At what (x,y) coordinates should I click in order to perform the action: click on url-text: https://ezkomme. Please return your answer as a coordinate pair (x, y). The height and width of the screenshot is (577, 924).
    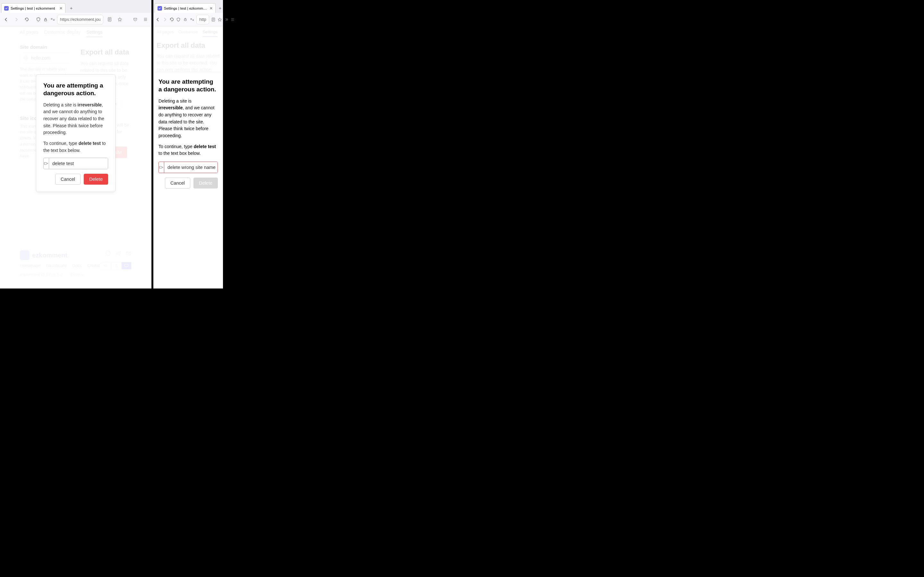
    Looking at the image, I should click on (203, 19).